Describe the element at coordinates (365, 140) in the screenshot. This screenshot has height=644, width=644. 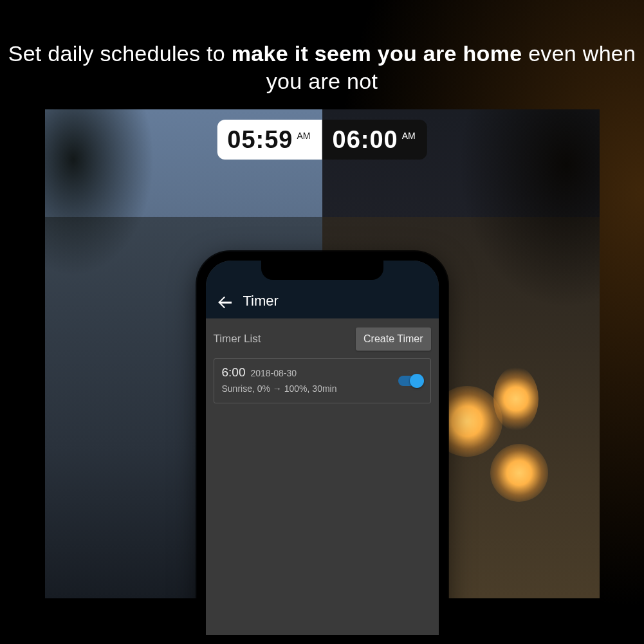
I see `time-after-value: 06:00` at that location.